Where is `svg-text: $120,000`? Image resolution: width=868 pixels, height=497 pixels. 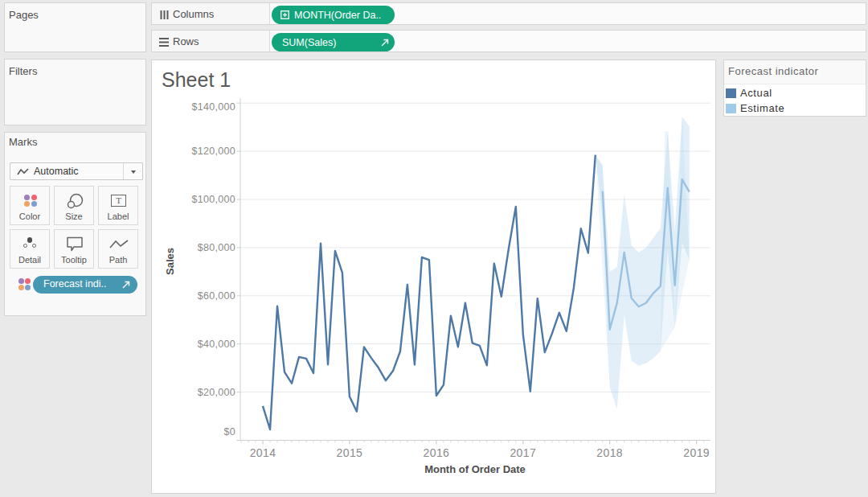
svg-text: $120,000 is located at coordinates (214, 151).